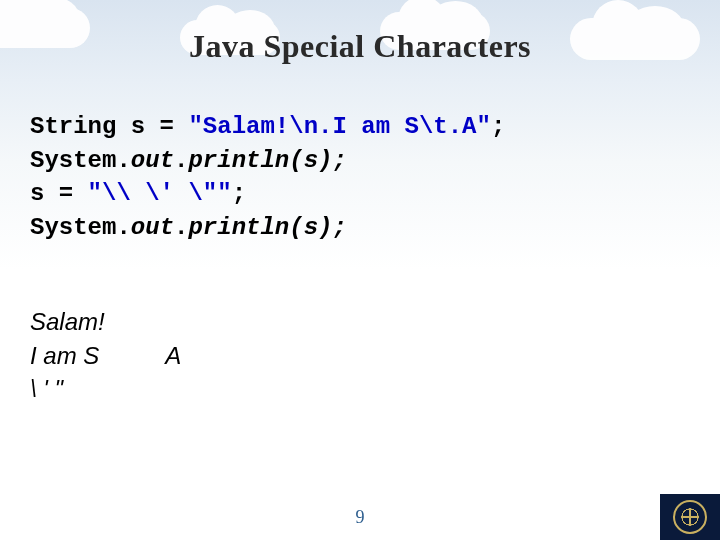 The width and height of the screenshot is (720, 540). What do you see at coordinates (268, 127) in the screenshot?
I see `code-line: String s = "Salam!\n.I am S\t.A";` at bounding box center [268, 127].